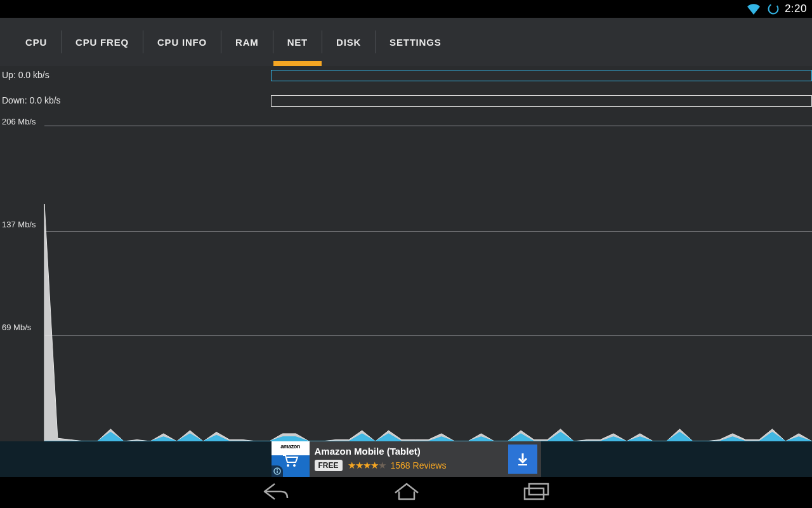 Image resolution: width=812 pixels, height=508 pixels. I want to click on net-down-bar, so click(542, 101).